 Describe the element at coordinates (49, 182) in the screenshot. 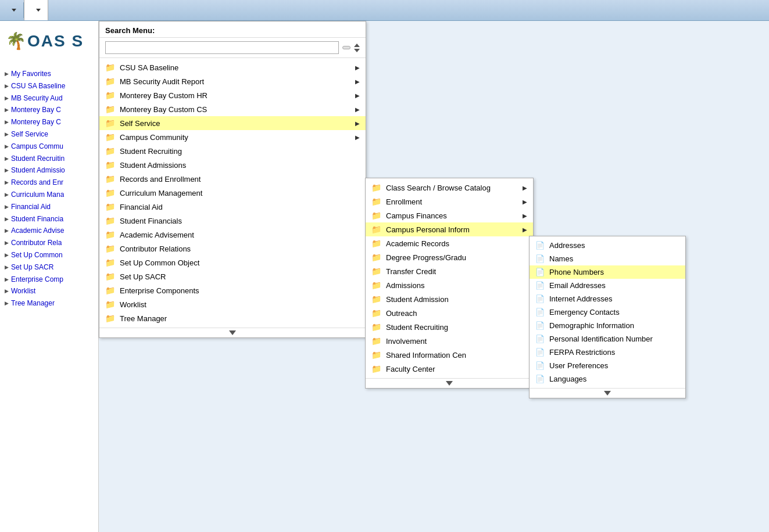

I see `sidebar-item: ▶Records and Enr` at that location.